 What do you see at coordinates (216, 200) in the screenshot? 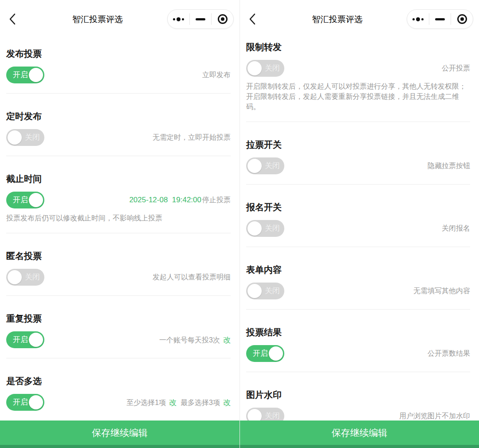
I see `hint-suffix: 停止投票` at bounding box center [216, 200].